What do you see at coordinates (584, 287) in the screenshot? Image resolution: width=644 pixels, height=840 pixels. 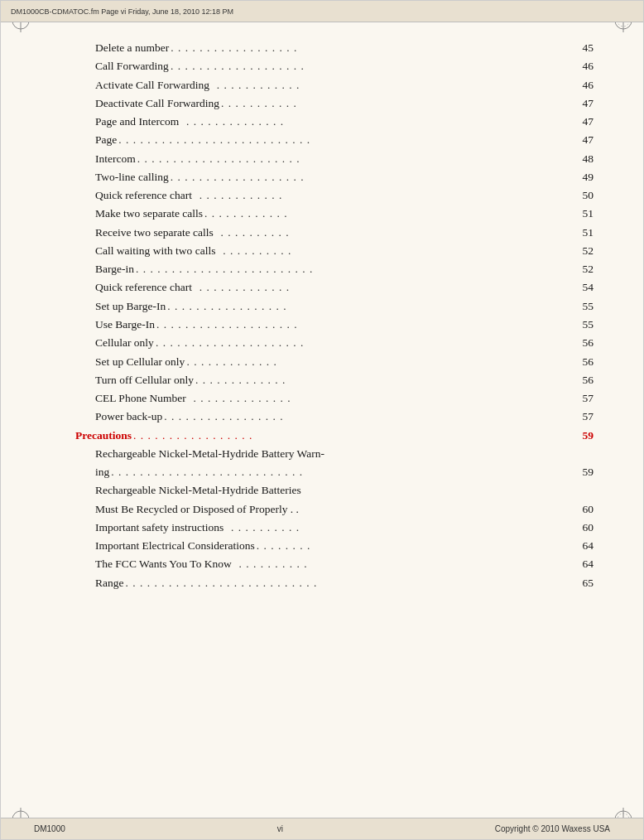 I see `toc-page: 54` at bounding box center [584, 287].